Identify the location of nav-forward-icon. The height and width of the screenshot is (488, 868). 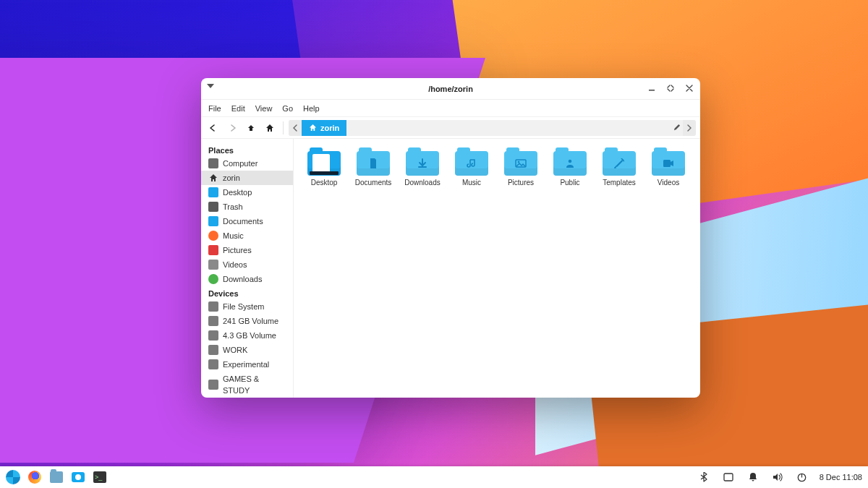
(232, 128).